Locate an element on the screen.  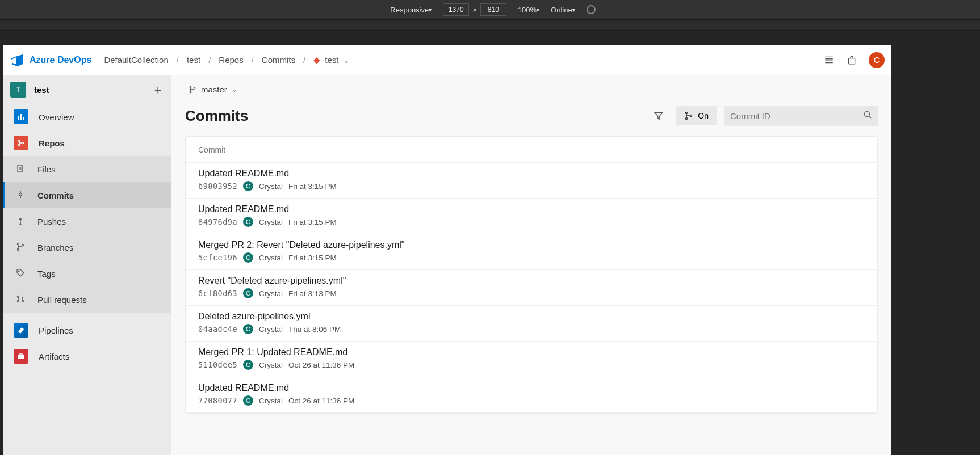
shopping-bag-icon is located at coordinates (852, 60).